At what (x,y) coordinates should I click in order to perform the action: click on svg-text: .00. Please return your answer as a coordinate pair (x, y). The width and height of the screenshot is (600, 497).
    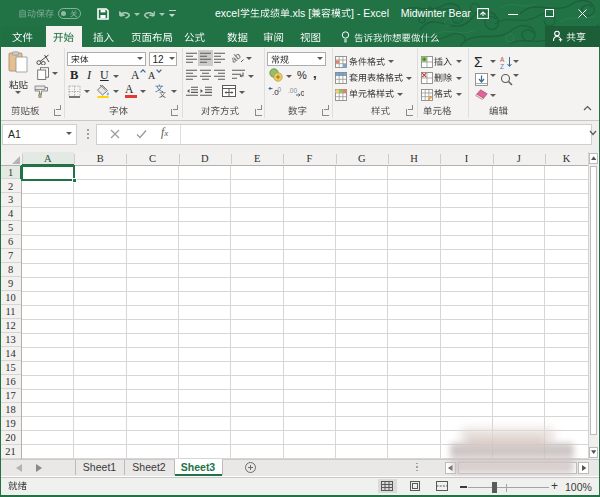
    Looking at the image, I should click on (292, 90).